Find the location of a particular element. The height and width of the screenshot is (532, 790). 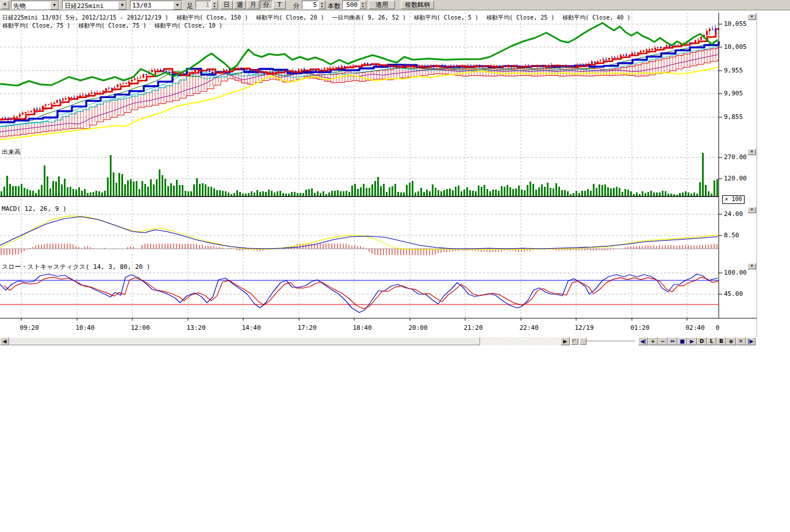

period-minute-button: 分 is located at coordinates (266, 5).